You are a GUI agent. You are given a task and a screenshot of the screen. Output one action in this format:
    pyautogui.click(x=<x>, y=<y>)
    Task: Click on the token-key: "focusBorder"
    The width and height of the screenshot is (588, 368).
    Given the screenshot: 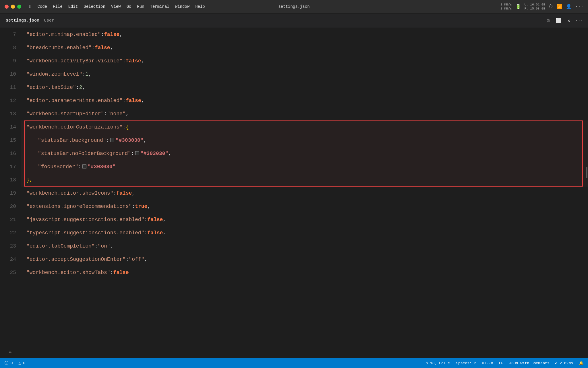 What is the action you would take?
    pyautogui.click(x=58, y=167)
    